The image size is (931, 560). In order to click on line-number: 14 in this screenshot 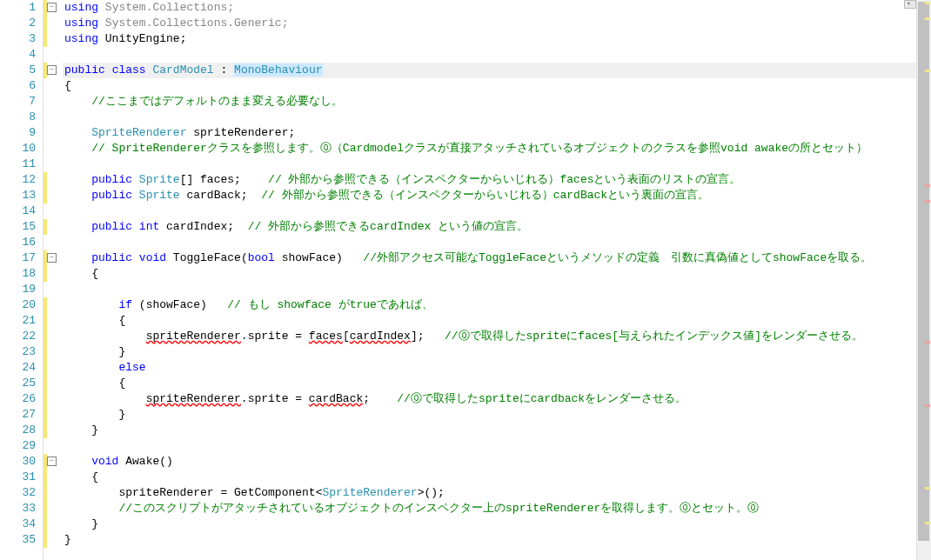, I will do `click(17, 211)`.